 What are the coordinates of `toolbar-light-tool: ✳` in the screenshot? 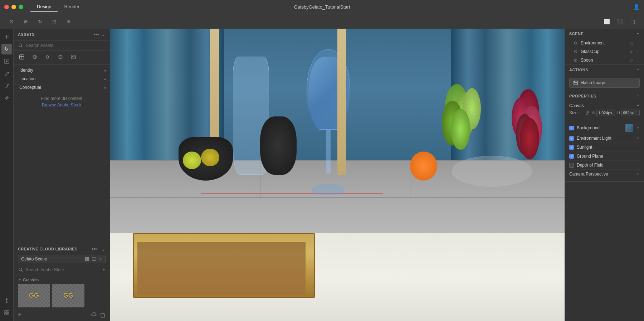 It's located at (69, 21).